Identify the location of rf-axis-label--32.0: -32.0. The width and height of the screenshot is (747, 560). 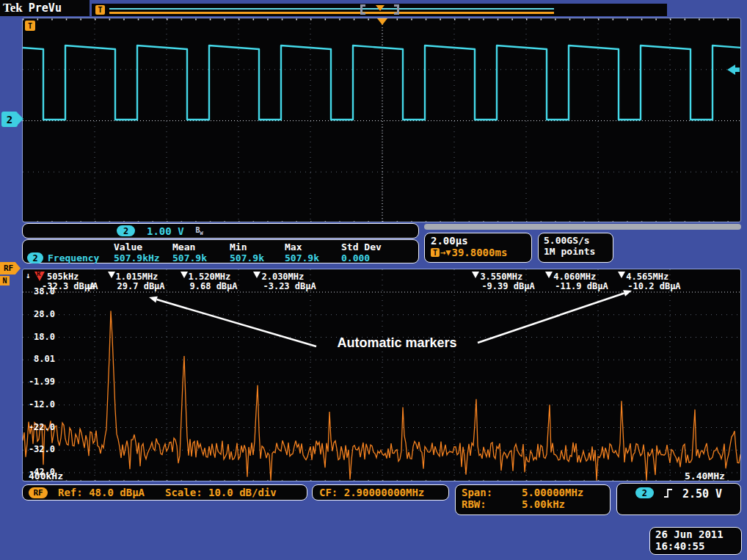
(40, 449).